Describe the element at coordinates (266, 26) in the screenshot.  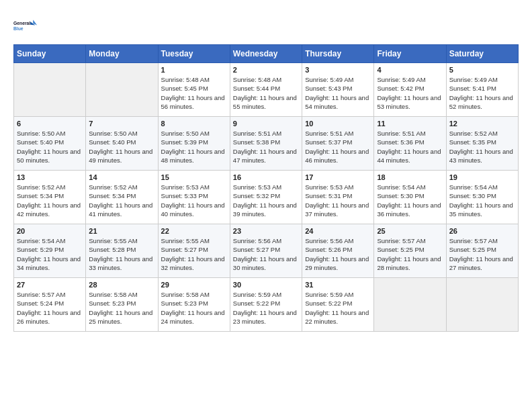
I see `page-header: GeneralBlue` at that location.